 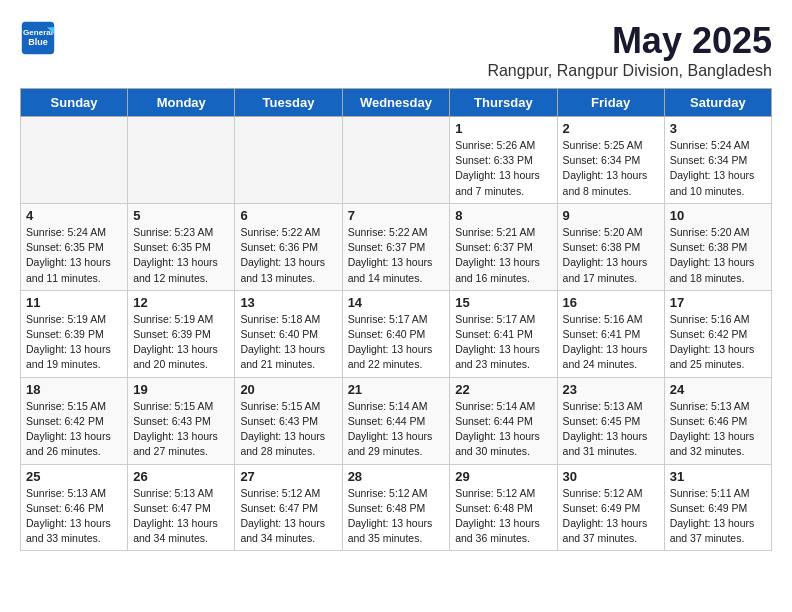 What do you see at coordinates (718, 508) in the screenshot?
I see `calendar-cell: 31Sunrise: 5:11 AM Sunset: 6:49 PM Dayli…` at bounding box center [718, 508].